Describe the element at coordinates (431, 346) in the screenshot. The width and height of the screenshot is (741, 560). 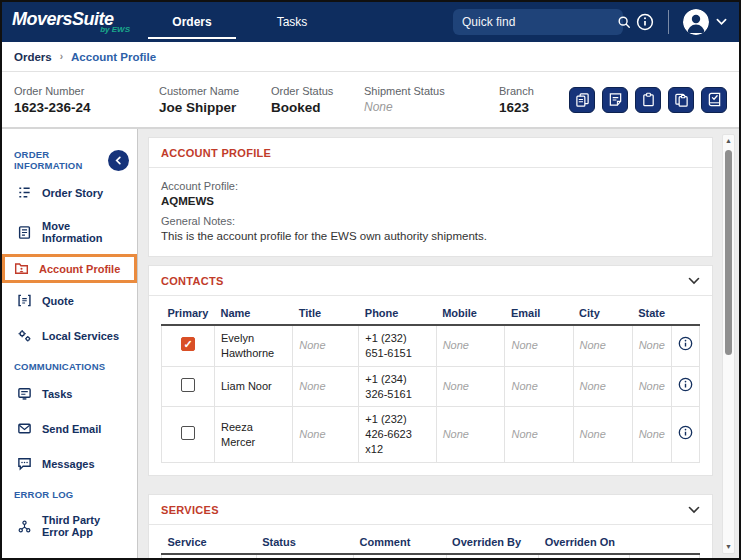
I see `contact-row: Evelyn Hawthorne None +1 (232) 651-6151 …` at that location.